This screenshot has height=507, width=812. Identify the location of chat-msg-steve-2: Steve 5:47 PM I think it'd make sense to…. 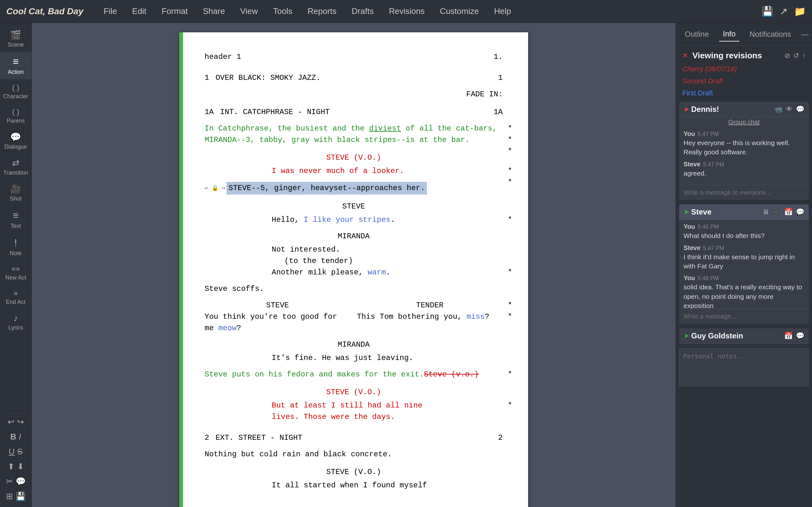
(744, 258).